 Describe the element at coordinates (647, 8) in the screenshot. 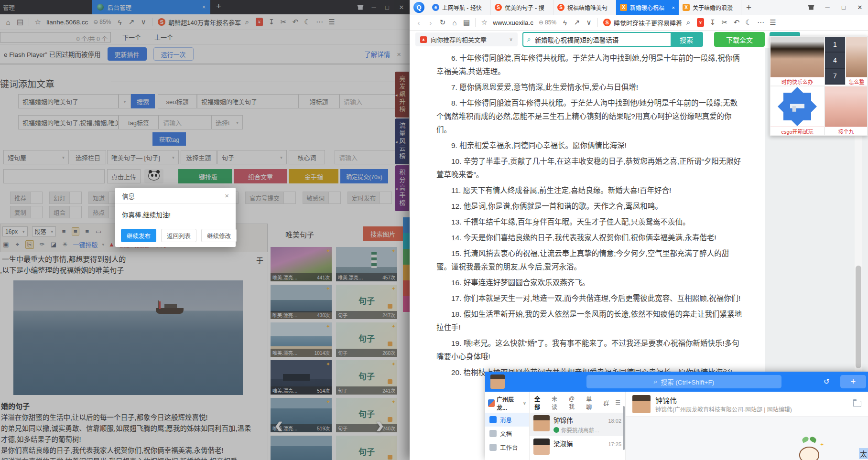

I see `browser-tab: X新婚暖心祝福×` at that location.